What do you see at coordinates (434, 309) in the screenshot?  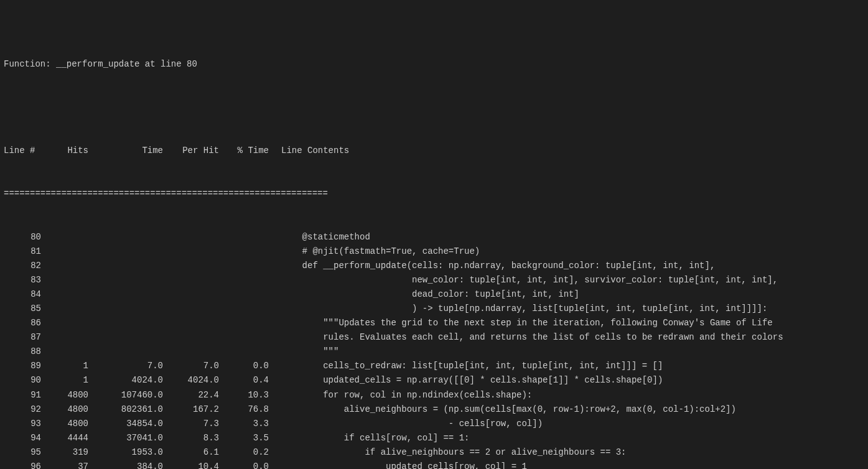 I see `profiler-row: 85 ) -> tuple[np.ndarray, list[tuple[int…` at bounding box center [434, 309].